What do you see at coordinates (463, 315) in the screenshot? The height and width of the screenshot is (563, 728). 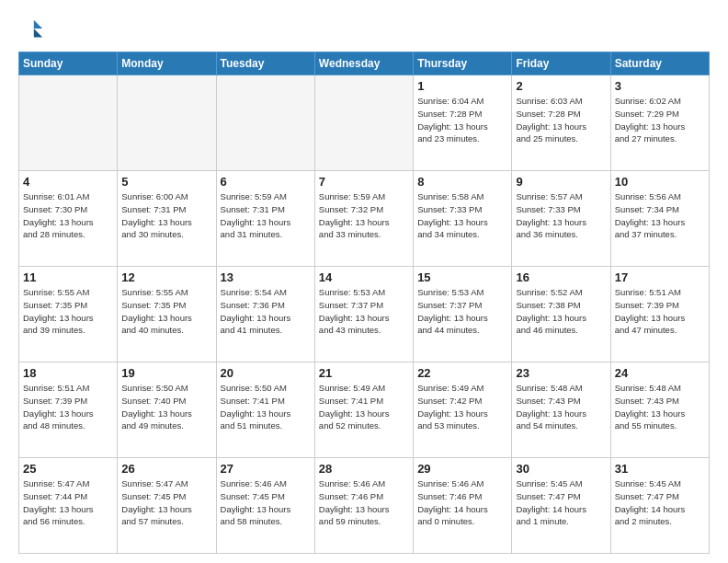 I see `calendar-day-cell: 15Sunrise: 5:53 AMSunset: 7:37 PMDayligh…` at bounding box center [463, 315].